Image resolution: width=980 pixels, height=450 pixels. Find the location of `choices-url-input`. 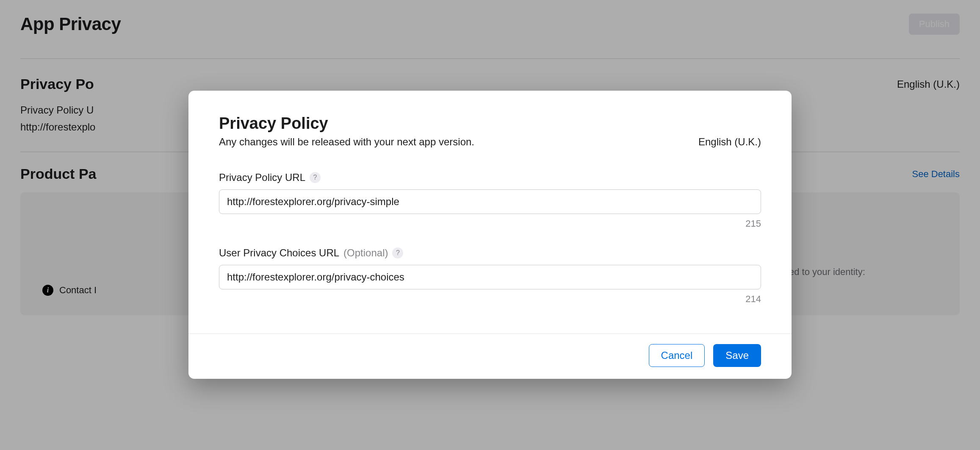

choices-url-input is located at coordinates (490, 277).